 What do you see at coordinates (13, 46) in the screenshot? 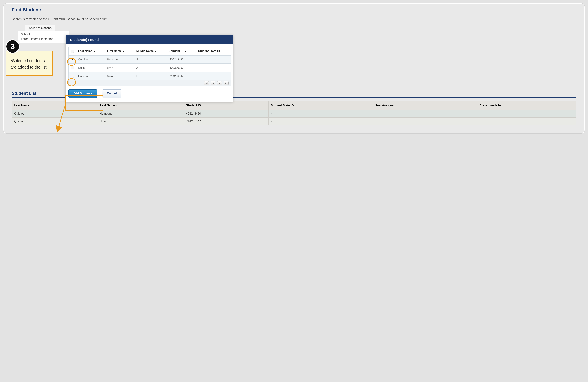
I see `step-badge: 3` at bounding box center [13, 46].